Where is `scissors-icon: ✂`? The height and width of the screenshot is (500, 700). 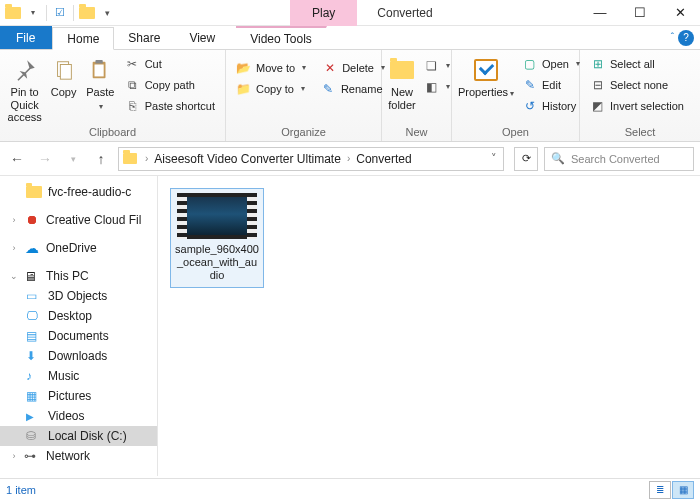
scissors-icon: ✂ is located at coordinates (132, 64).